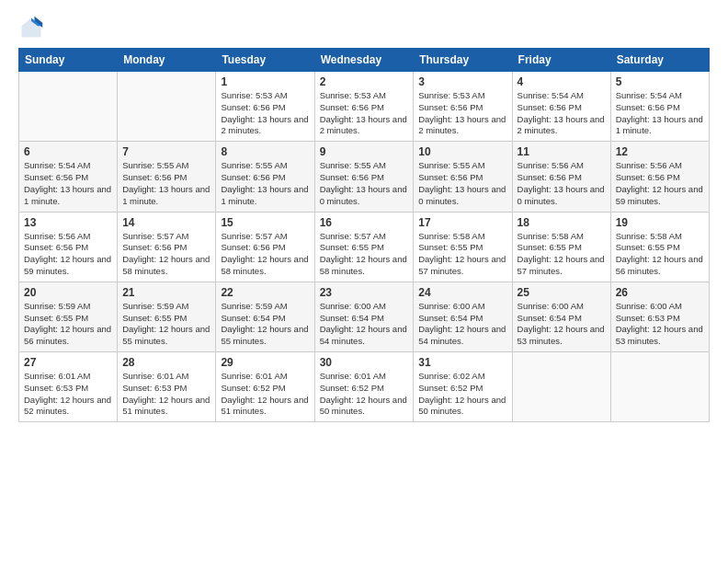  What do you see at coordinates (364, 316) in the screenshot?
I see `calendar-day-cell: 23Sunrise: 6:00 AMSunset: 6:54 PMDayligh…` at bounding box center [364, 316].